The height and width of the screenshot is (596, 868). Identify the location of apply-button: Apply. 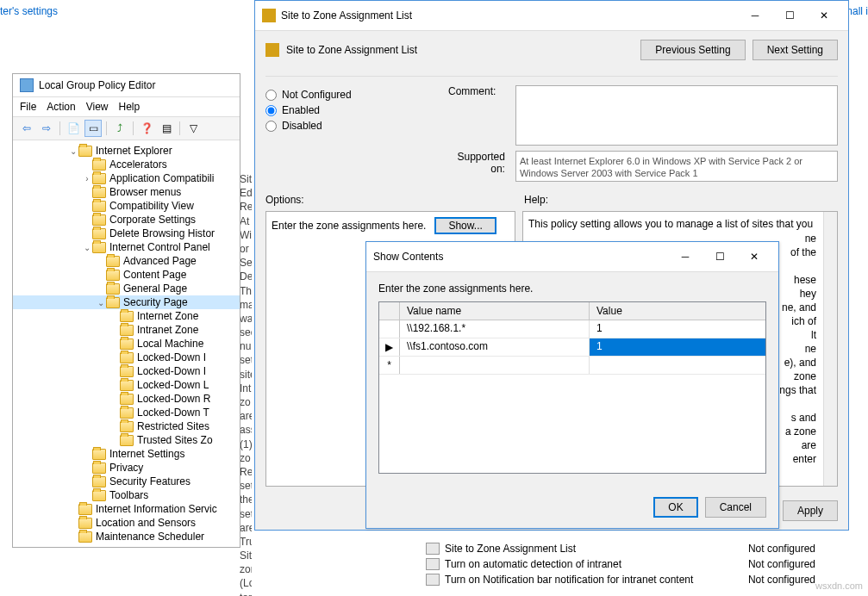
(810, 511).